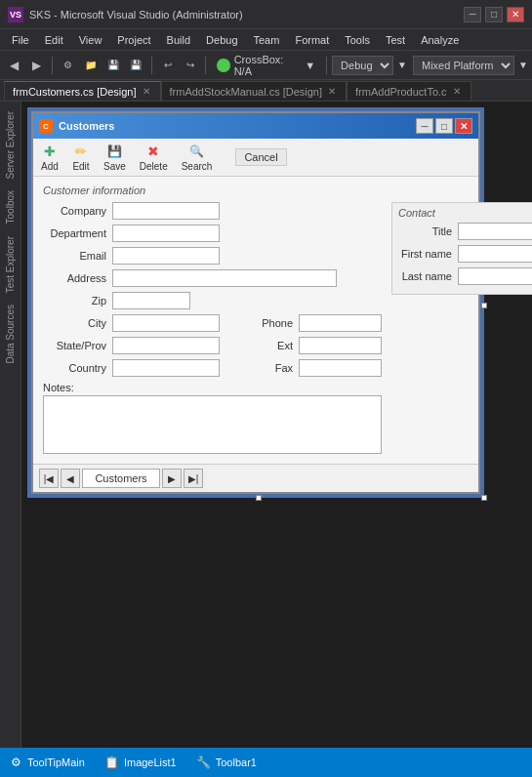 This screenshot has width=532, height=777. What do you see at coordinates (166, 256) in the screenshot?
I see `email-input` at bounding box center [166, 256].